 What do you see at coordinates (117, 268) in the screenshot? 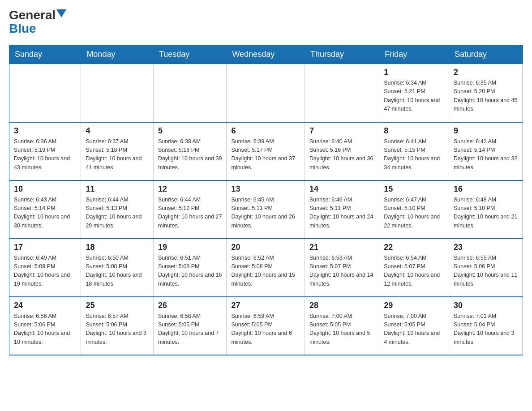
I see `day-cell: 18Sunrise: 6:50 AMSunset: 5:08 PMDayligh…` at bounding box center [117, 268].